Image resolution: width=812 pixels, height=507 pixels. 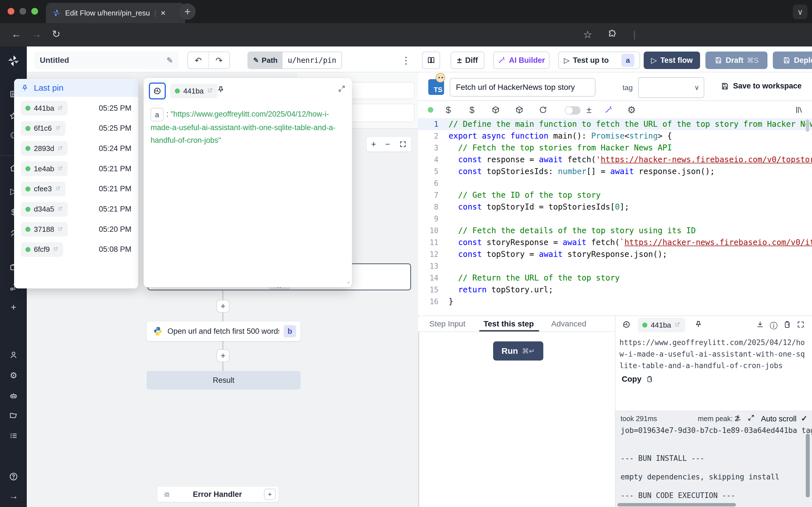 I want to click on diff-mode-toggle, so click(x=572, y=111).